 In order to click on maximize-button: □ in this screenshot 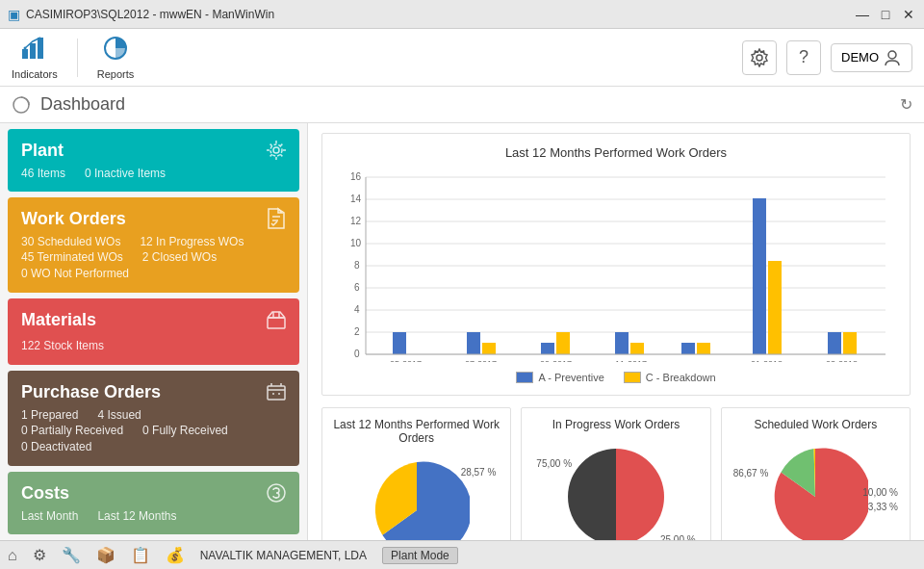, I will do `click(886, 14)`.